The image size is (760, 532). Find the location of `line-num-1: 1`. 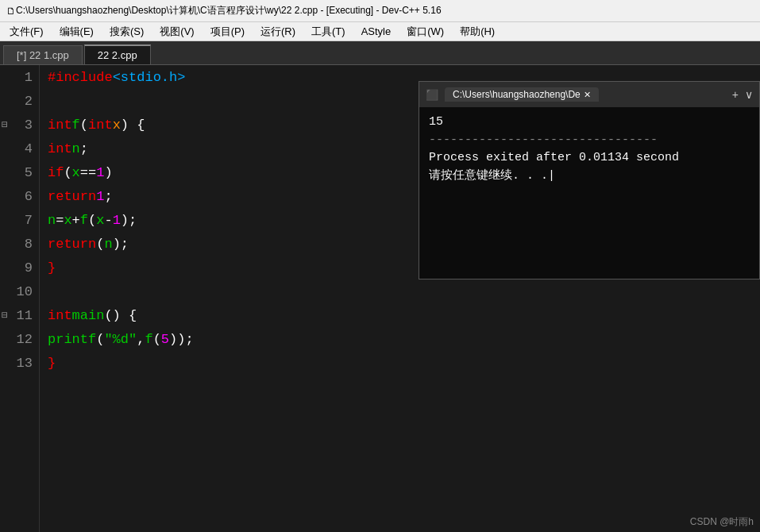

line-num-1: 1 is located at coordinates (19, 77).